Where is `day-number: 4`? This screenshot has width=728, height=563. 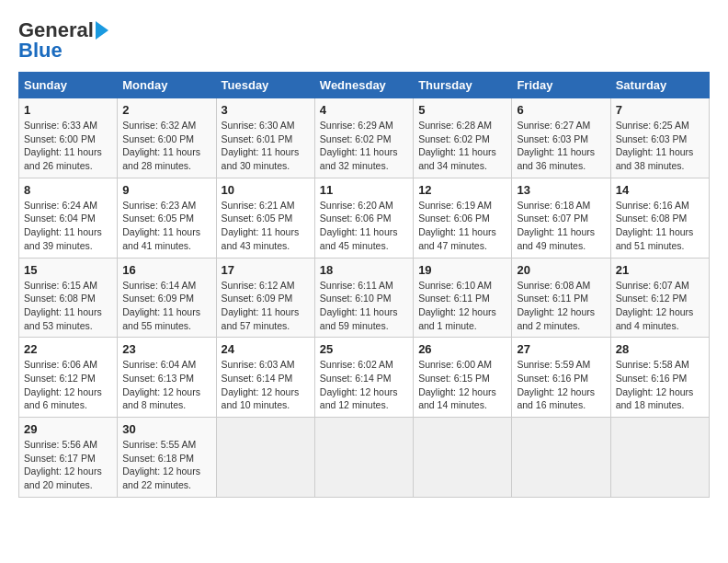 day-number: 4 is located at coordinates (364, 110).